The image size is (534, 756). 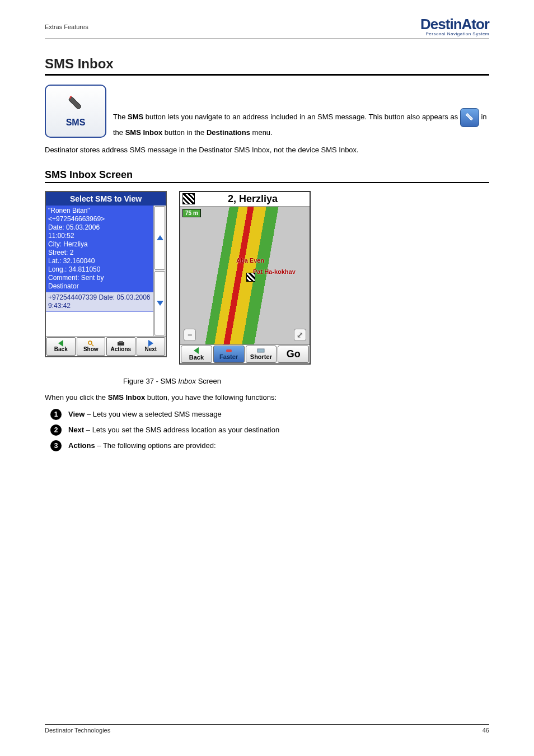 What do you see at coordinates (229, 354) in the screenshot?
I see `faster-button: Faster` at bounding box center [229, 354].